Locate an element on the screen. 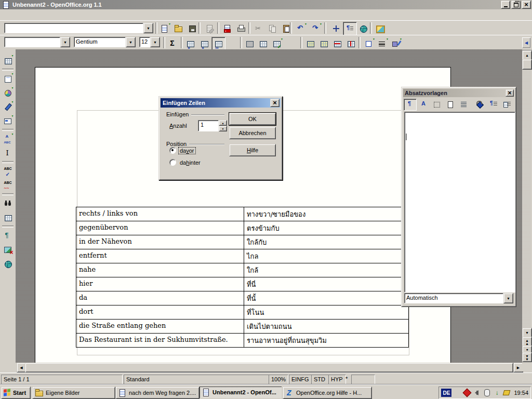 The height and width of the screenshot is (399, 532). spin-up-icon: ▲ is located at coordinates (223, 123).